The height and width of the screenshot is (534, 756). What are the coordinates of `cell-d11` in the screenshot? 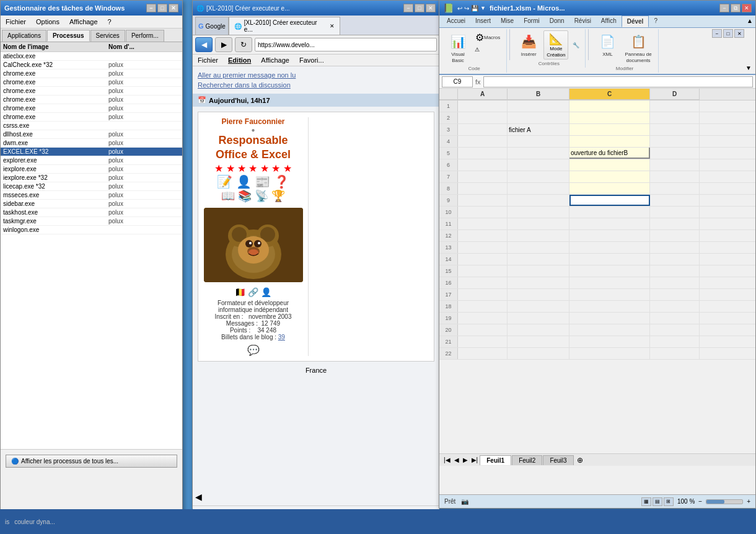 It's located at (675, 224).